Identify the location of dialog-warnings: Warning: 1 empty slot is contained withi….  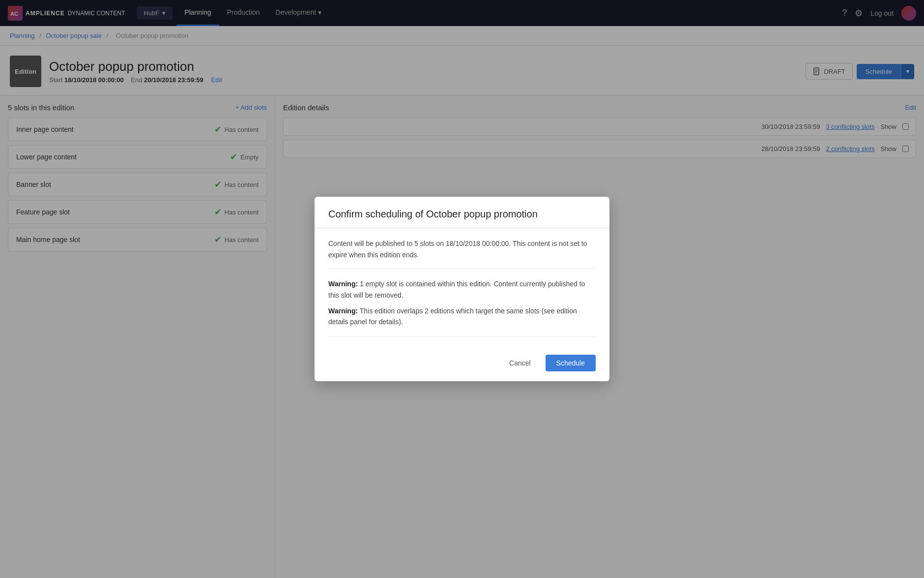
(462, 307).